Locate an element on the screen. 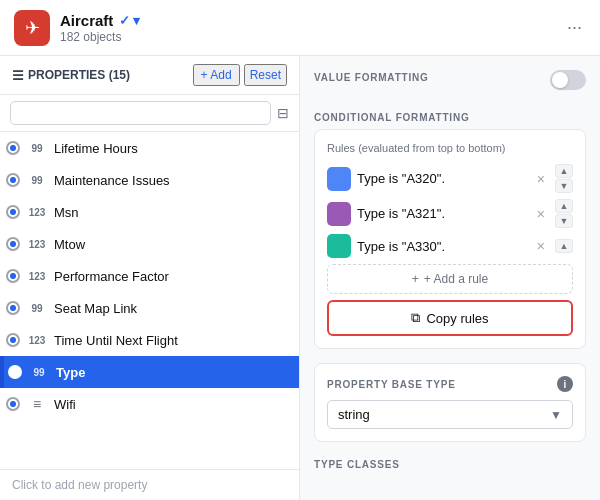 Image resolution: width=600 pixels, height=500 pixels. filter-icon: ⊟ is located at coordinates (283, 113).